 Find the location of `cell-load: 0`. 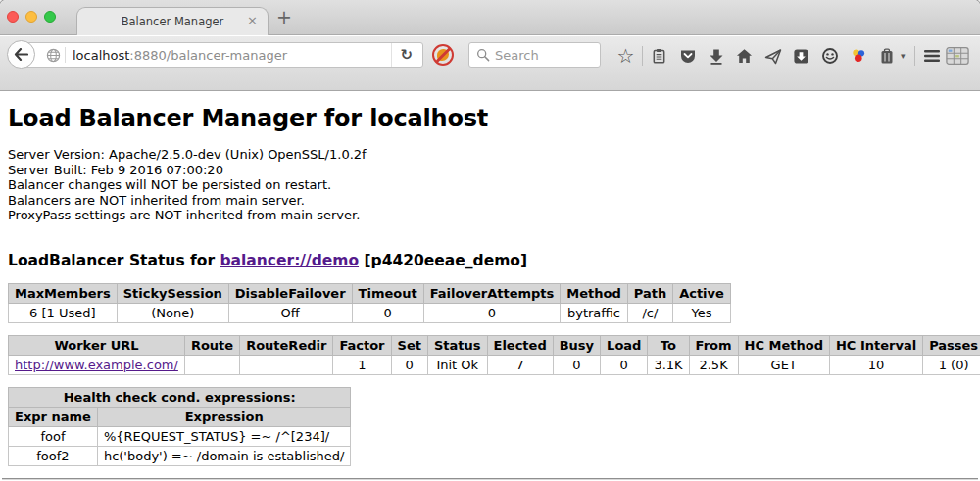

cell-load: 0 is located at coordinates (624, 364).